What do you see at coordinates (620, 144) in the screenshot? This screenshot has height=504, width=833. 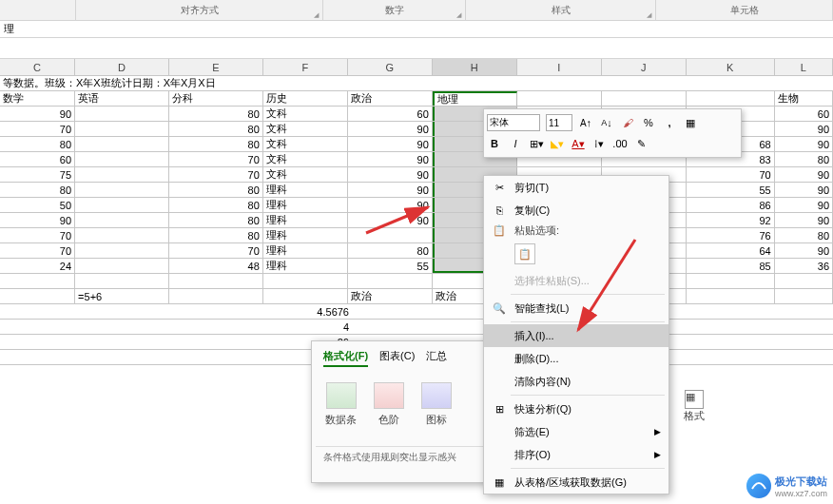 I see `decimal-increase-icon: .00` at bounding box center [620, 144].